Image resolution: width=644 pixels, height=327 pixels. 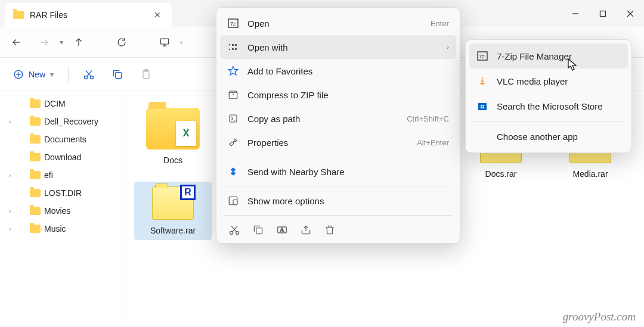 What do you see at coordinates (603, 13) in the screenshot?
I see `maximize-button` at bounding box center [603, 13].